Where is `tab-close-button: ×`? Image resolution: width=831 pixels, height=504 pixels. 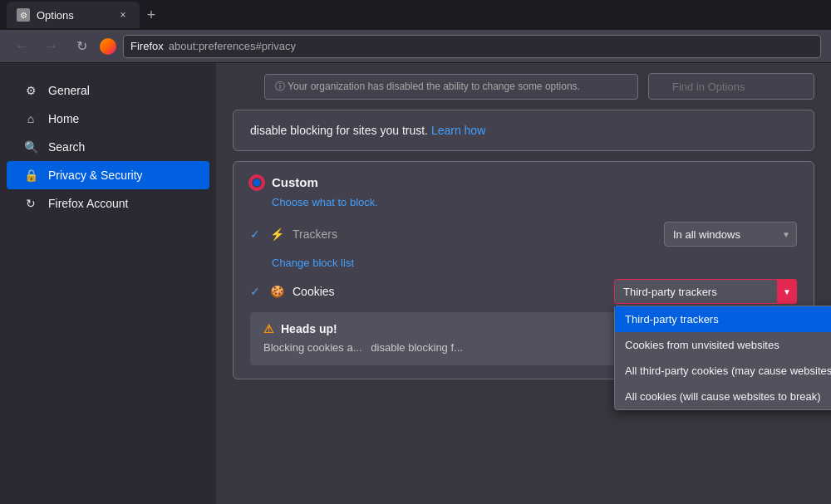 tab-close-button: × is located at coordinates (123, 15).